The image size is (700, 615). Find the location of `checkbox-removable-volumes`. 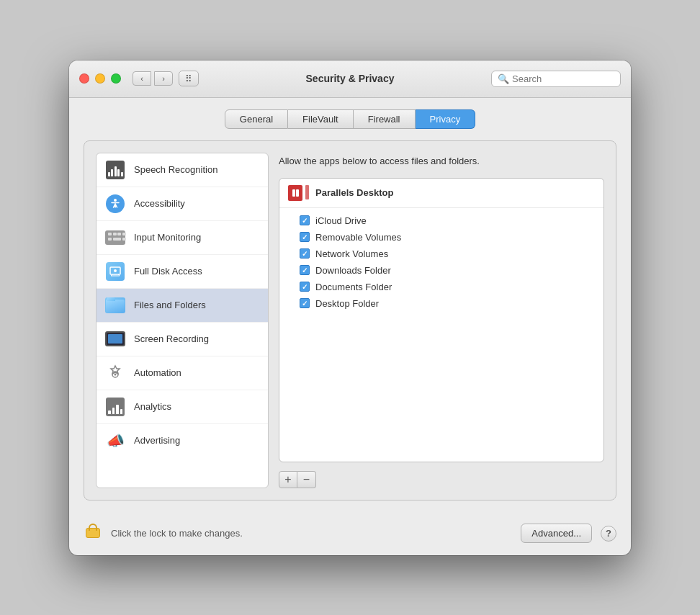

checkbox-removable-volumes is located at coordinates (305, 237).